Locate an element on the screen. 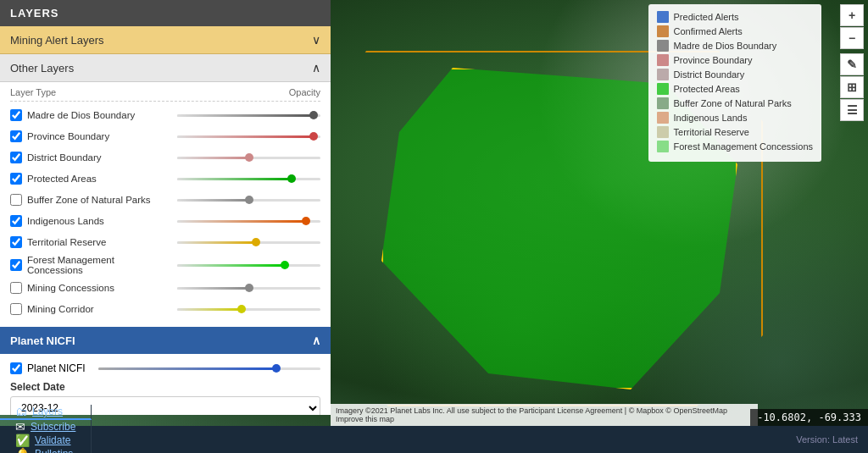 The width and height of the screenshot is (868, 453). layers-button: ⊞ is located at coordinates (852, 87).